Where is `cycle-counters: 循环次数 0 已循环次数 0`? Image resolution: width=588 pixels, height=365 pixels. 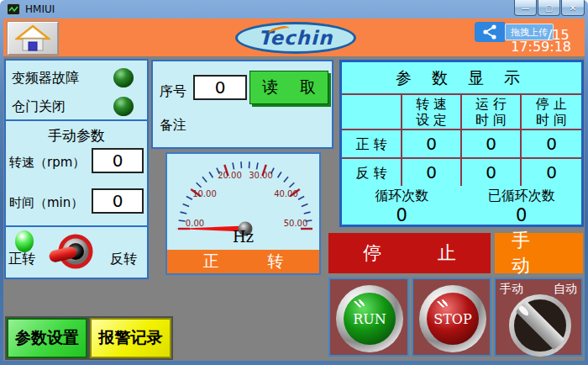 cycle-counters: 循环次数 0 已循环次数 0 is located at coordinates (462, 206).